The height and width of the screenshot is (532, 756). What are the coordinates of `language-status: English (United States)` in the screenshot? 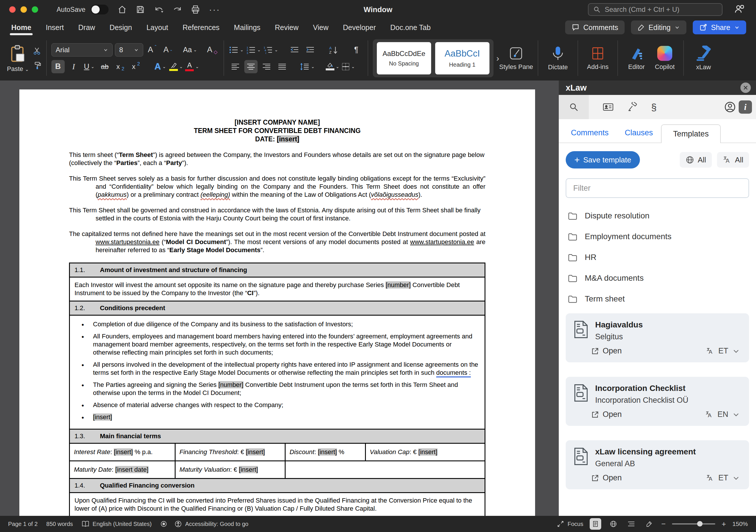 It's located at (117, 524).